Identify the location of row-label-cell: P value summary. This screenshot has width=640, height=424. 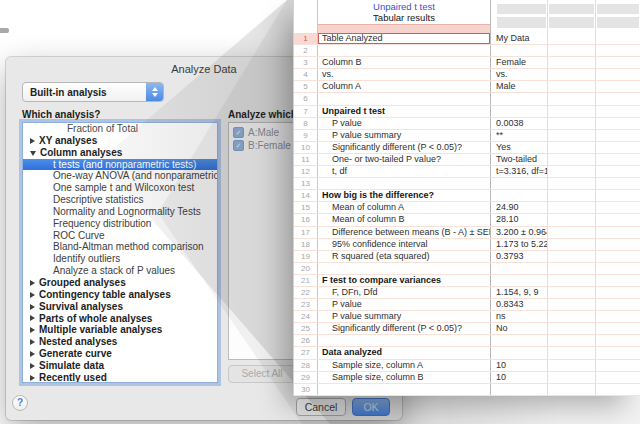
(404, 316).